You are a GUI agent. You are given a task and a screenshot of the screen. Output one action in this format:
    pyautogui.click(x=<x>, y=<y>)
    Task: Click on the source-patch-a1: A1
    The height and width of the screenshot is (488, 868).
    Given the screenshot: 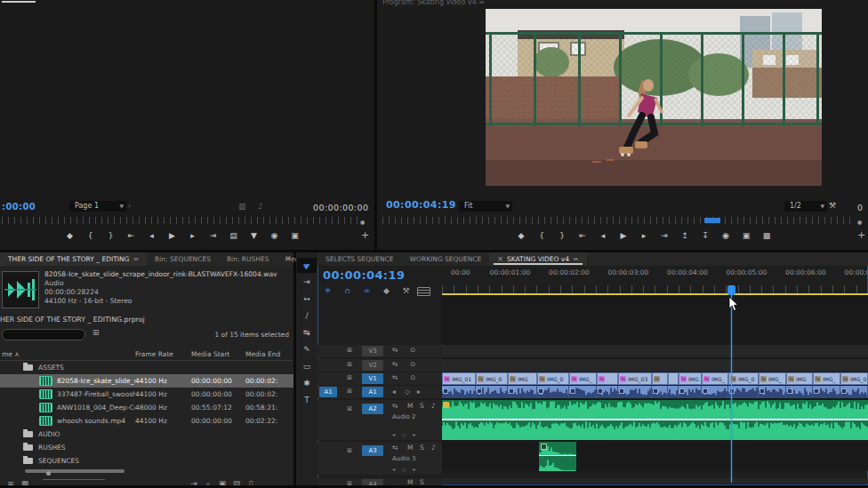 What is the action you would take?
    pyautogui.click(x=328, y=392)
    